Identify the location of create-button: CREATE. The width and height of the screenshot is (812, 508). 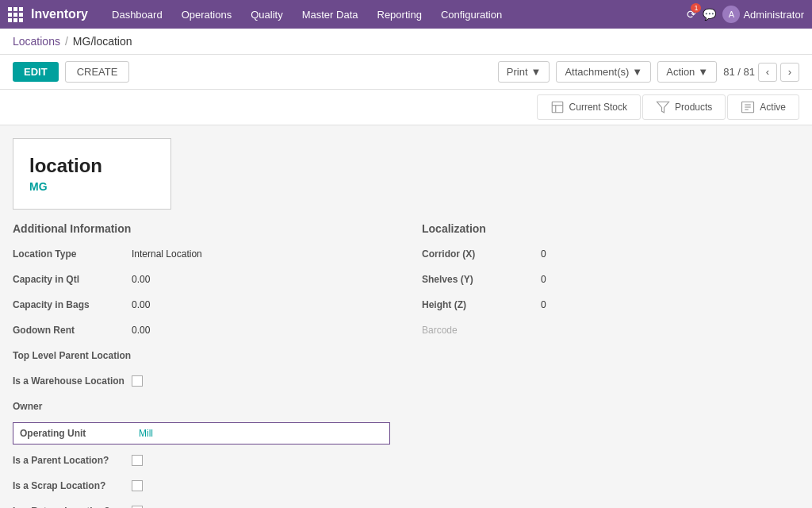
(98, 71).